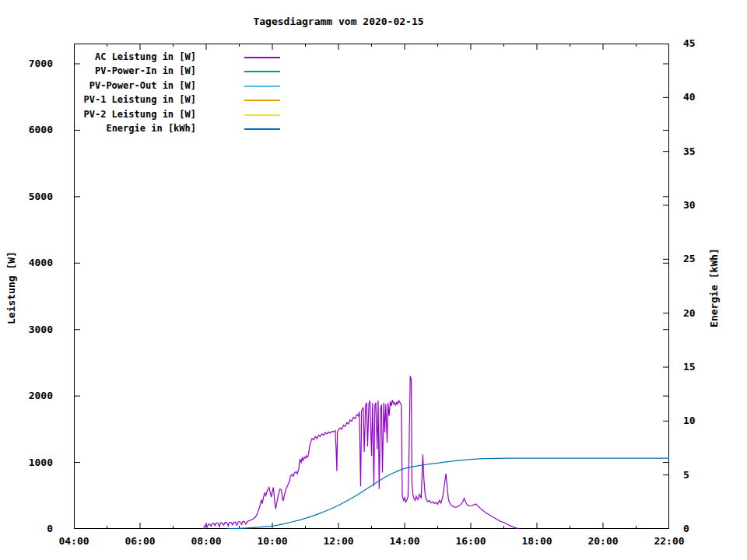 Image resolution: width=747 pixels, height=560 pixels. I want to click on x-tick-label: 20:00, so click(603, 541).